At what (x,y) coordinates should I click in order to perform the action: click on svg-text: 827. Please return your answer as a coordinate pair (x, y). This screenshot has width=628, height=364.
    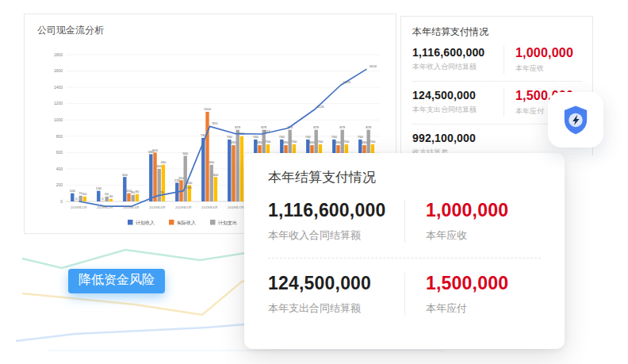
    Looking at the image, I should click on (268, 132).